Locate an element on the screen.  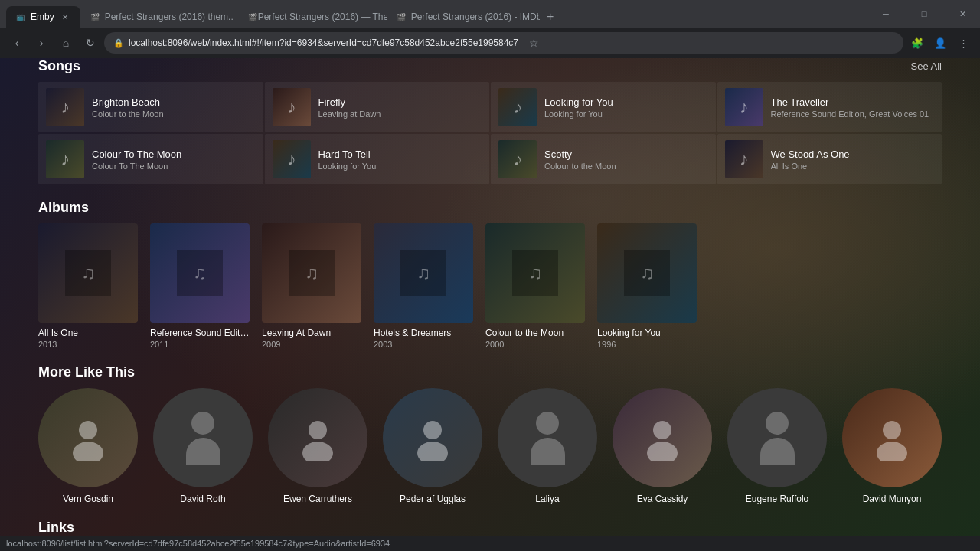
address-bar-row: ‹ › ⌂ ↻ 🔒 localhost:8096/web/index.html#… is located at coordinates (490, 43).